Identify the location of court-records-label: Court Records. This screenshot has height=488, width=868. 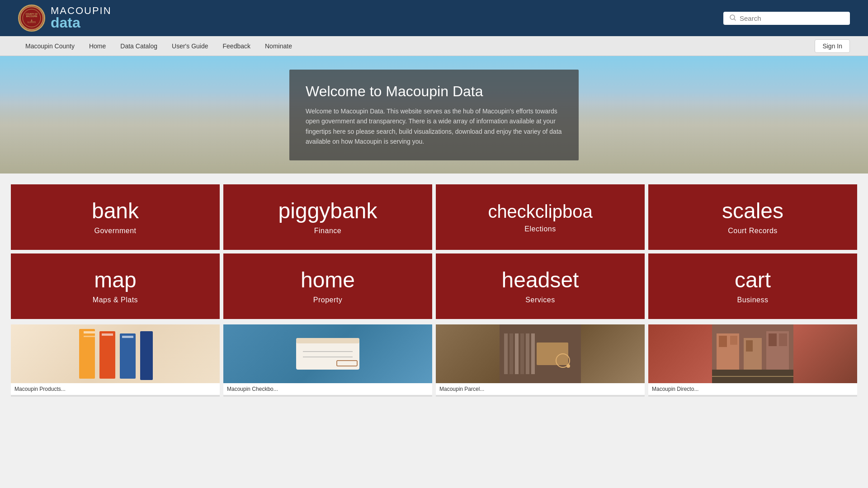
(753, 231).